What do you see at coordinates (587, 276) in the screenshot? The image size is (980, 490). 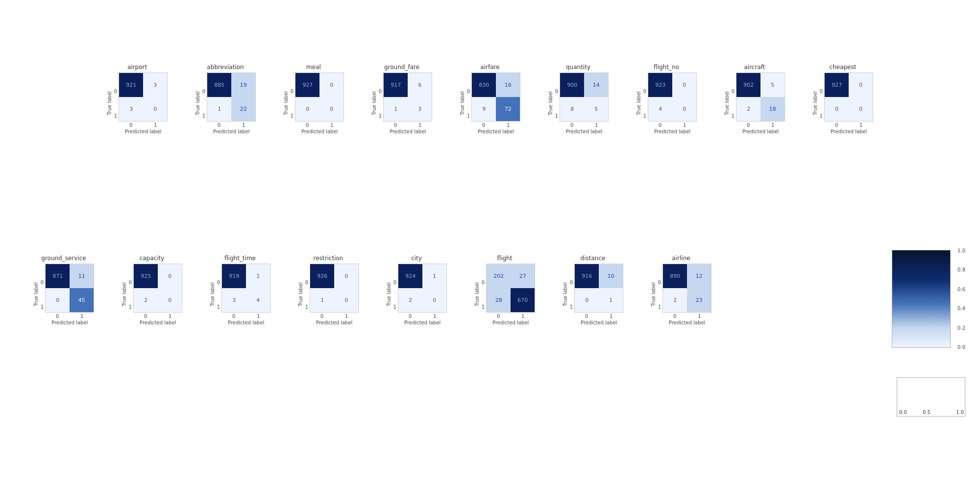 I see `cm-cell-distance-0: 916` at bounding box center [587, 276].